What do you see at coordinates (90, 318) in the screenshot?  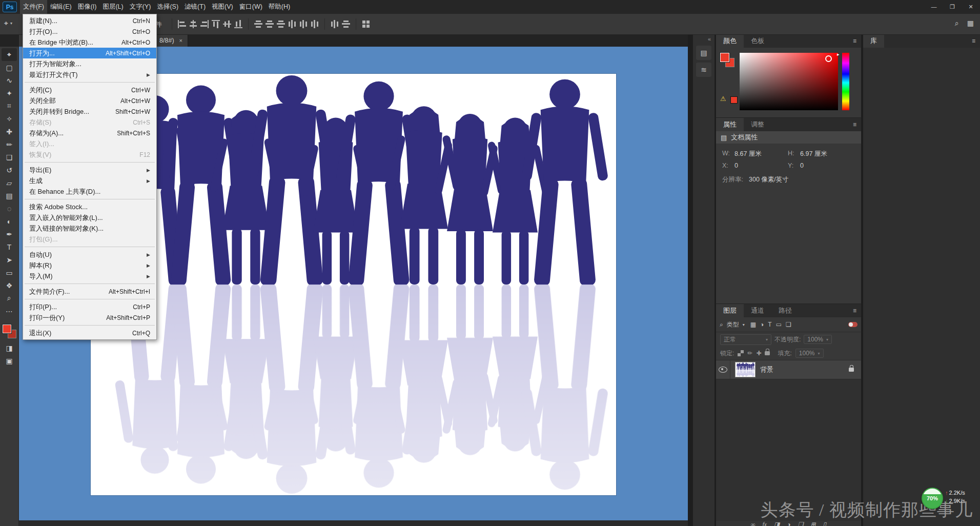 I see `file-menu-item: 打印一份(Y) Alt+Shift+Ctrl+P` at bounding box center [90, 318].